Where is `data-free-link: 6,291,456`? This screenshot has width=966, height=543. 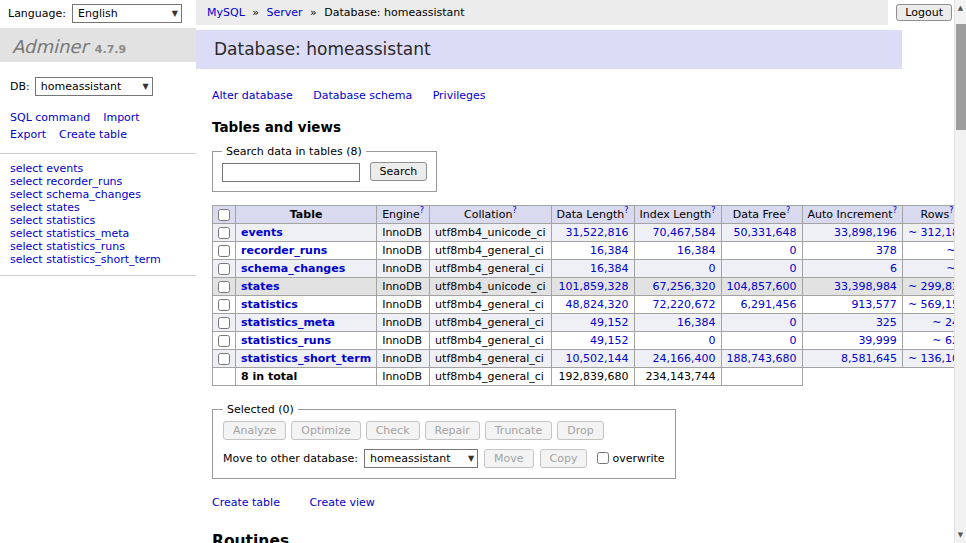 data-free-link: 6,291,456 is located at coordinates (769, 304).